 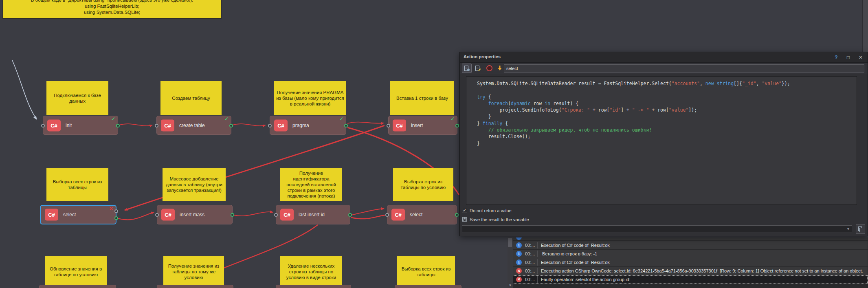 I want to click on do-not-return-option: ✓ Do not return a value, so click(x=487, y=210).